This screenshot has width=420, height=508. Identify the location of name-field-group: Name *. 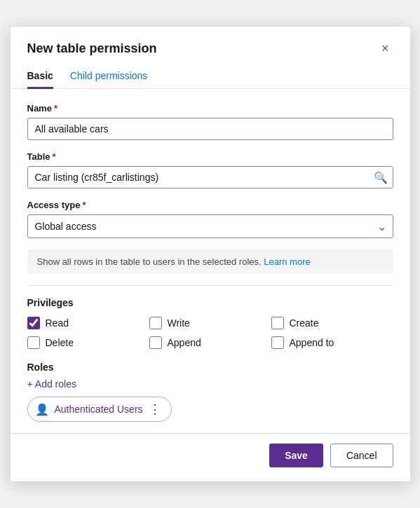
(210, 122).